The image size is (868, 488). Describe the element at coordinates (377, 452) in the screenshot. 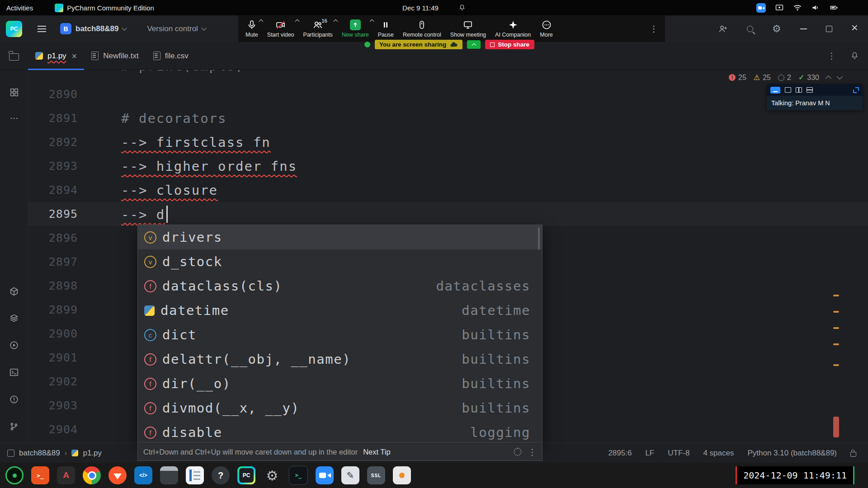

I see `next-tip-link: Next Tip` at that location.